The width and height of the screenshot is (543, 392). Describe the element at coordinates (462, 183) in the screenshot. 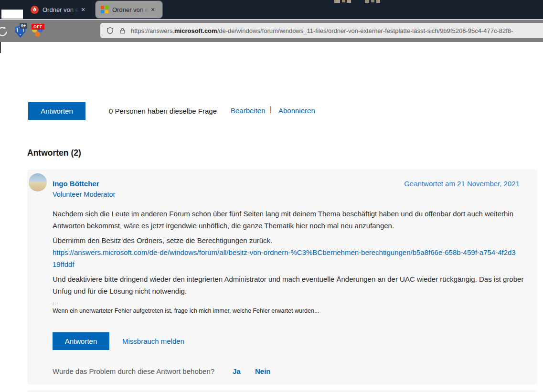

I see `answer-date: Geantwortet am 21 November, 2021` at that location.